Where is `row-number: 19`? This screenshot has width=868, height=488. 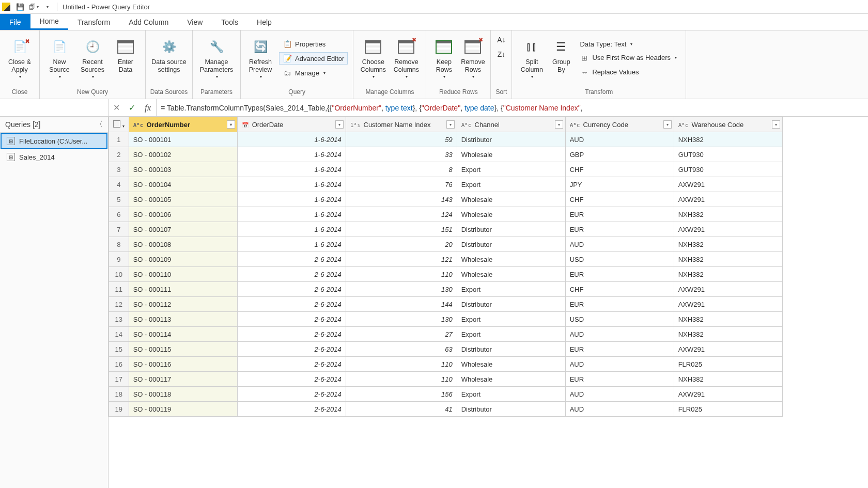 row-number: 19 is located at coordinates (119, 409).